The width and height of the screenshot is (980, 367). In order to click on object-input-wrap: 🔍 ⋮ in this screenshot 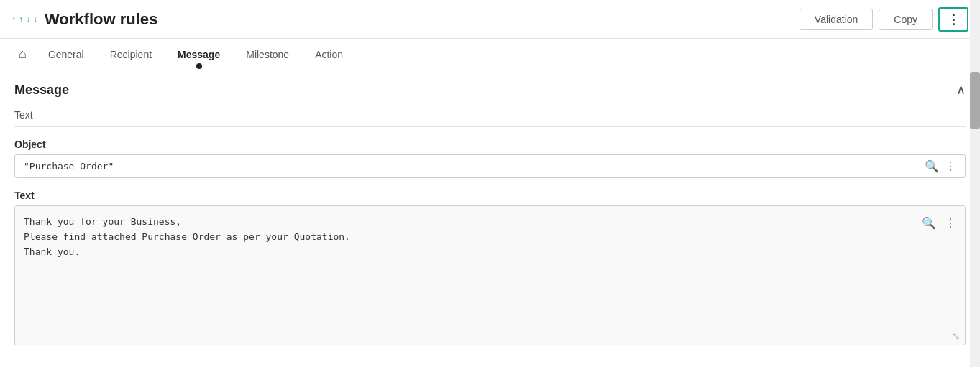, I will do `click(490, 167)`.